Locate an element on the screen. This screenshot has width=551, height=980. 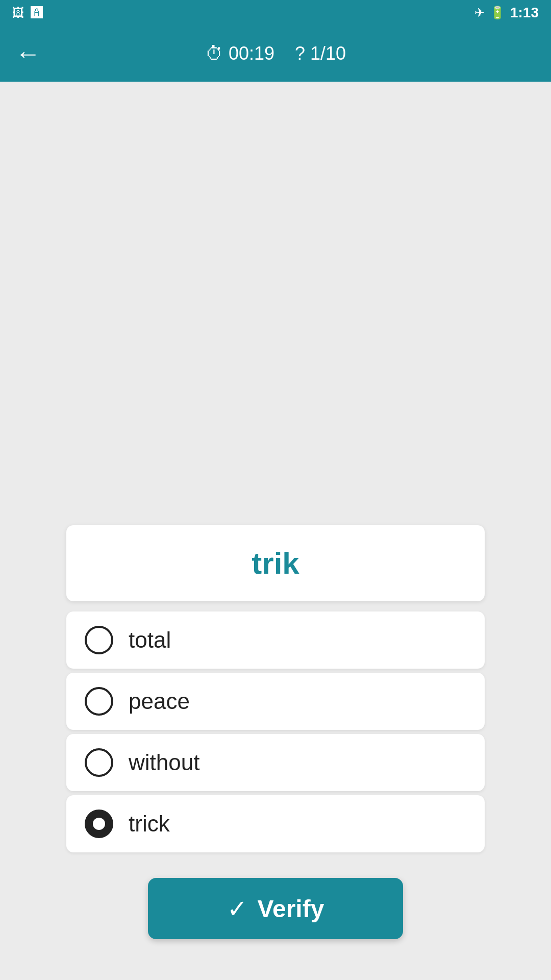
timer-value: 00:19 is located at coordinates (252, 54).